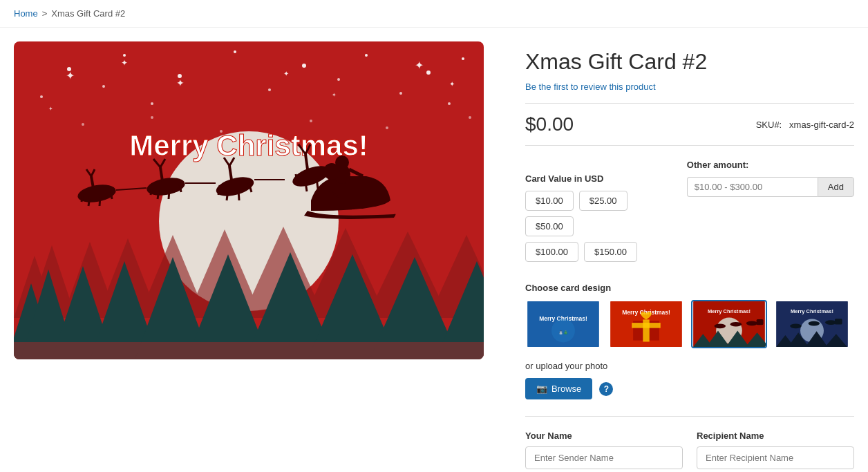 This screenshot has height=472, width=868. Describe the element at coordinates (26, 14) in the screenshot. I see `breadcrumb-home: Home` at that location.